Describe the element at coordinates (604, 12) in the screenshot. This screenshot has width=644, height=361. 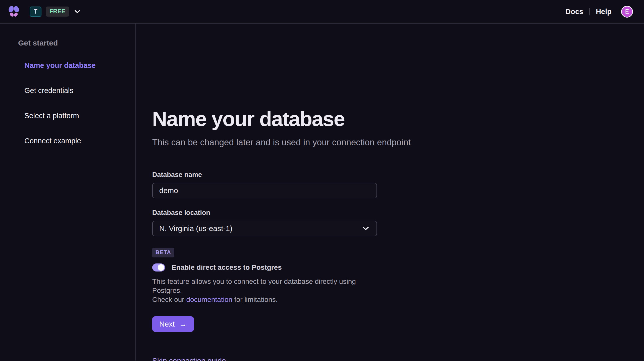
I see `help-link: Help` at that location.